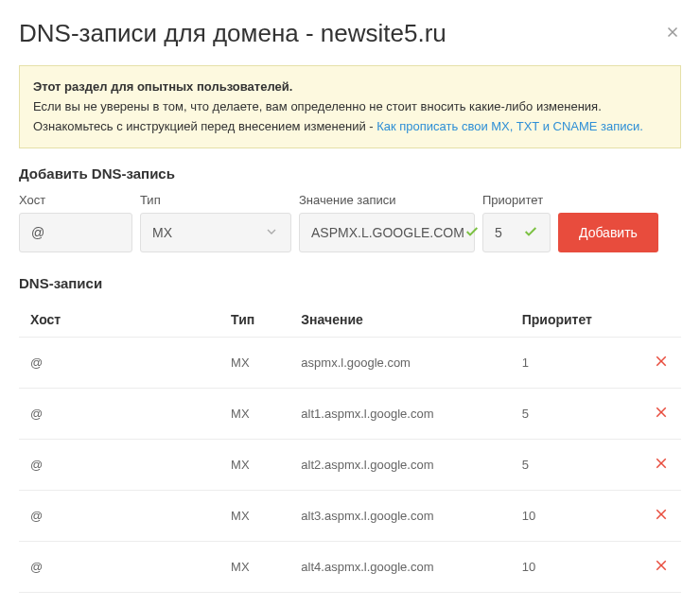 This screenshot has height=607, width=700. Describe the element at coordinates (271, 233) in the screenshot. I see `chevron-down-icon` at that location.